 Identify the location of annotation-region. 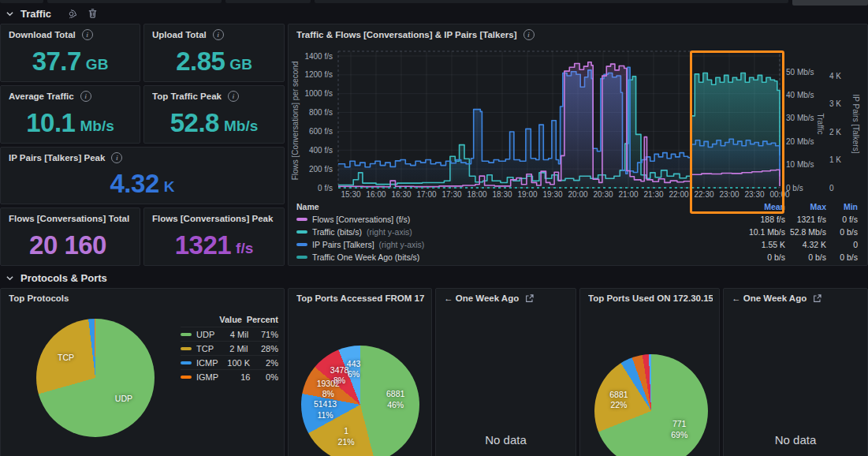
(737, 133).